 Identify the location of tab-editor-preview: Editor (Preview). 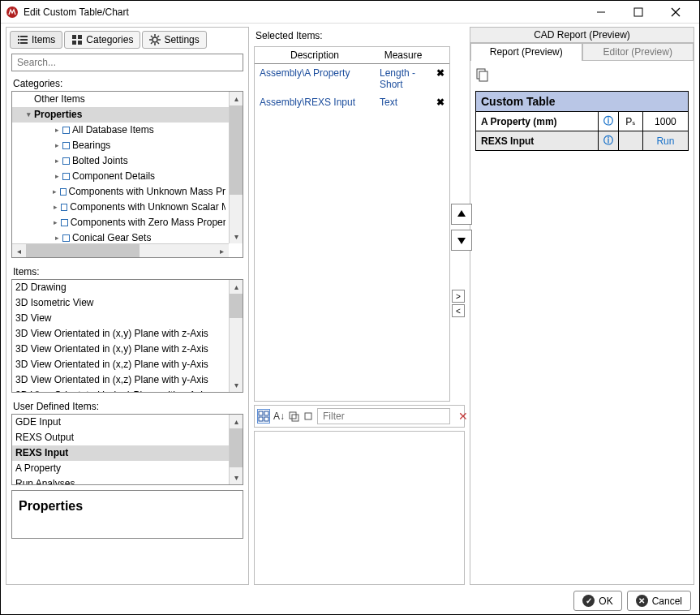
(638, 52).